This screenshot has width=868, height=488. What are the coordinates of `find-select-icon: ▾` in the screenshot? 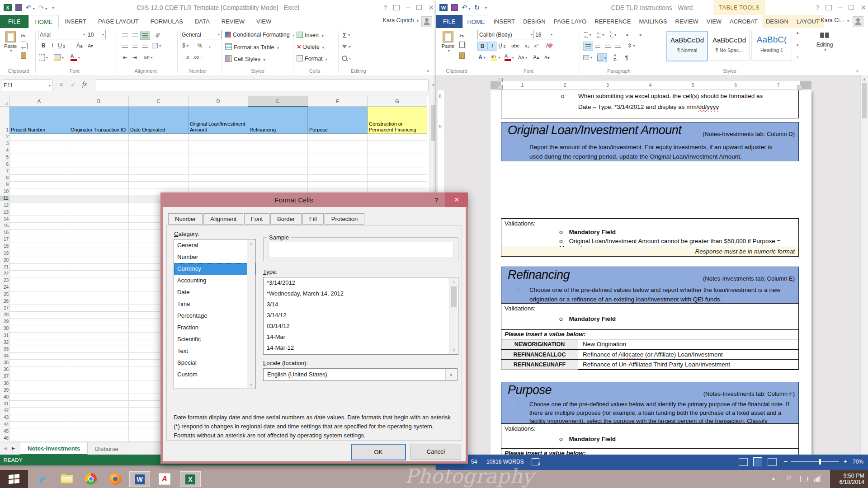 It's located at (346, 58).